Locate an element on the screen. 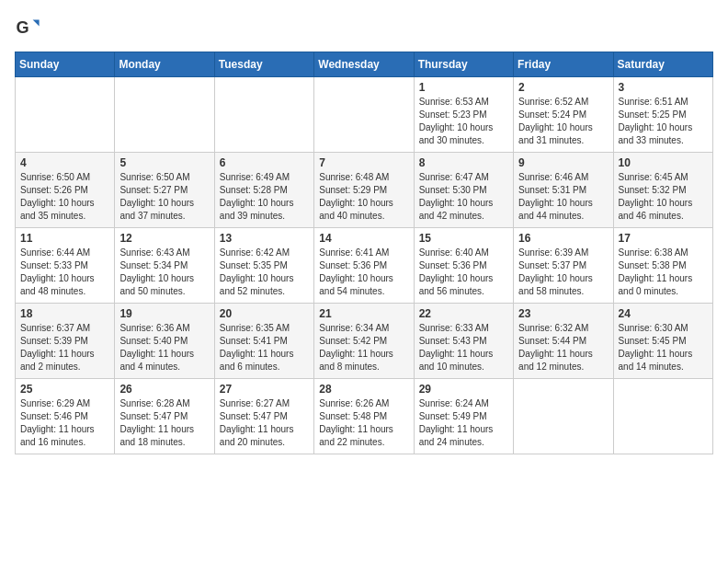 The image size is (728, 563). cell-text: Sunrise: 6:38 AM Sunset: 5:38 PM Dayligh… is located at coordinates (664, 272).